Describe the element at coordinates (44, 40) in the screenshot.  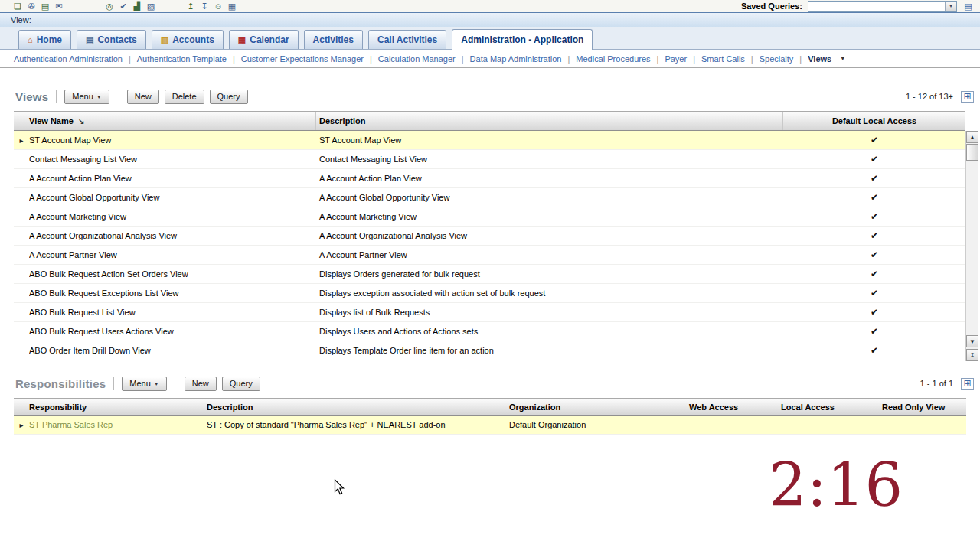
I see `tab-home: ⌂ Home` at that location.